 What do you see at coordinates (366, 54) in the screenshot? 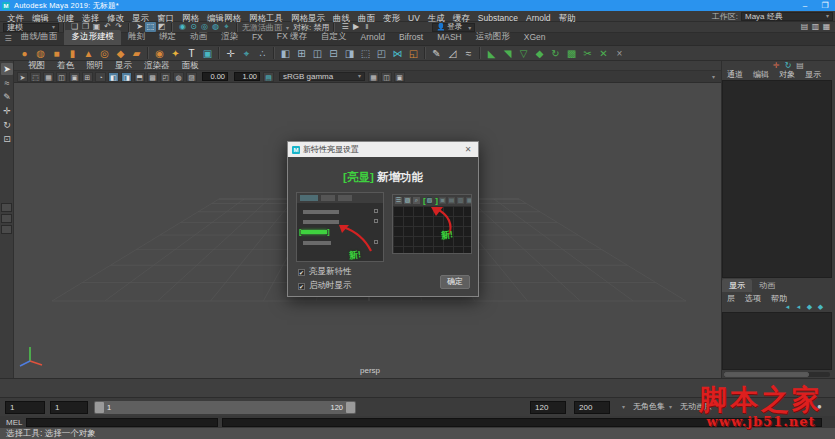
I see `multi-cut-icon: ⬚` at bounding box center [366, 54].